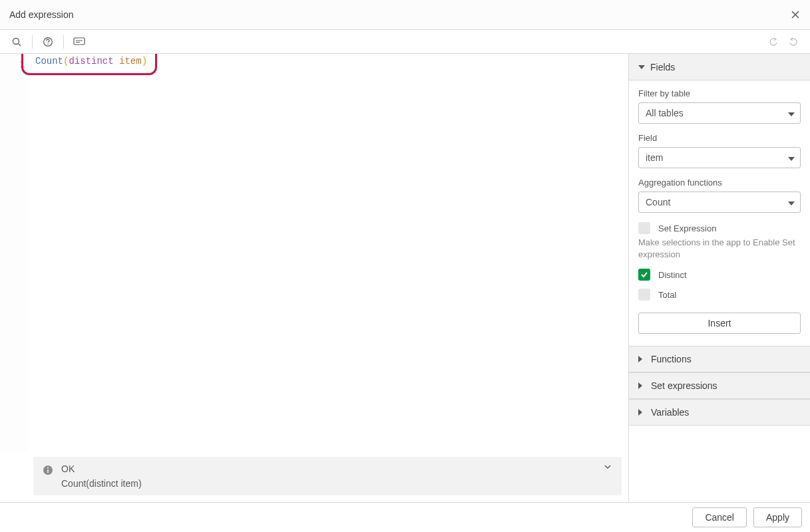 The height and width of the screenshot is (532, 810). What do you see at coordinates (793, 42) in the screenshot?
I see `redo-icon` at bounding box center [793, 42].